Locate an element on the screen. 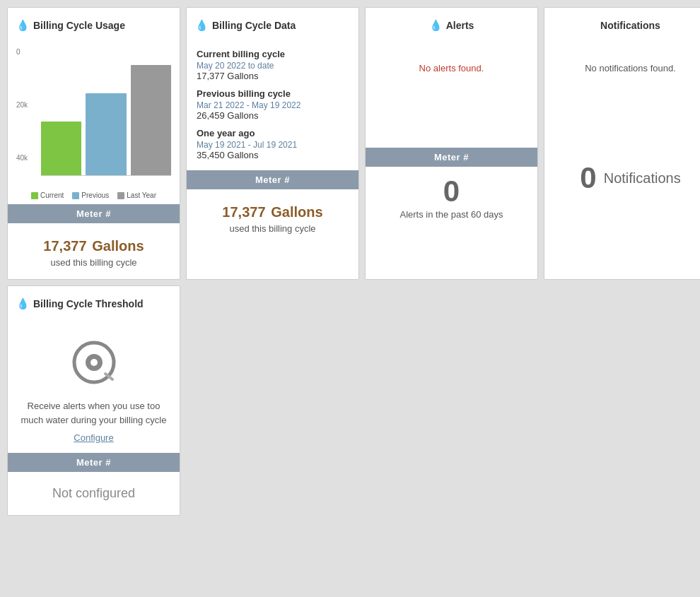 The height and width of the screenshot is (597, 700). billing-cycle-data-header: 💧 Billing Cycle Data is located at coordinates (273, 25).